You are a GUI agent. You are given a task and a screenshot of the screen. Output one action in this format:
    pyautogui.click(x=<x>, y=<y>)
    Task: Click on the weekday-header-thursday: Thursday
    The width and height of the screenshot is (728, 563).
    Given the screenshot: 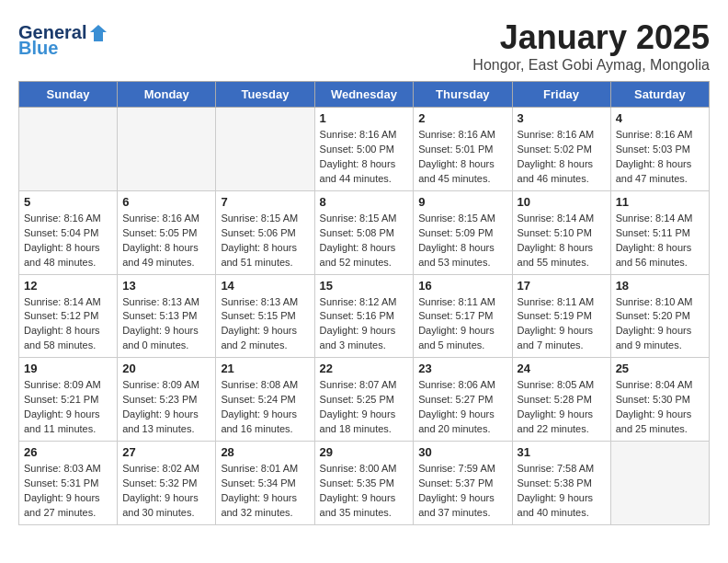 What is the action you would take?
    pyautogui.click(x=463, y=95)
    